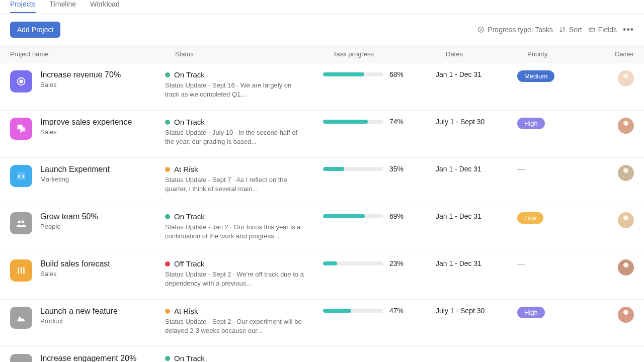 The height and width of the screenshot is (362, 644). Describe the element at coordinates (235, 137) in the screenshot. I see `status-description: Status Update - July 10 · In the second …` at that location.